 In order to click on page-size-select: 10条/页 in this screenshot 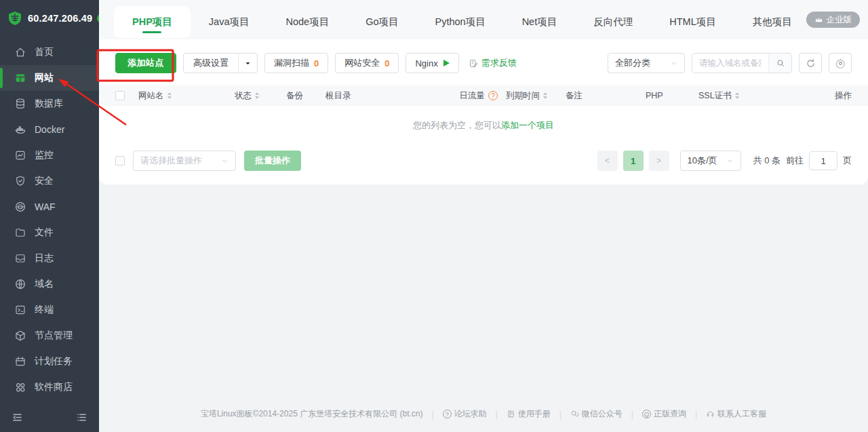, I will do `click(711, 161)`.